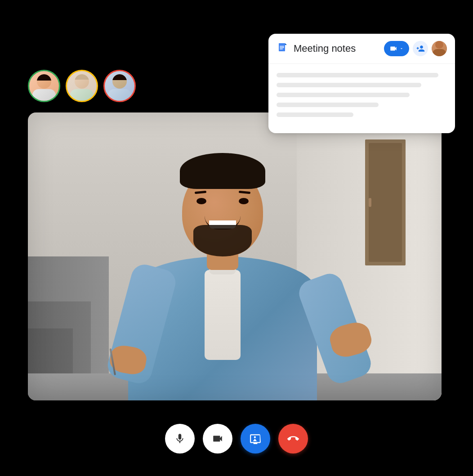 The height and width of the screenshot is (476, 473). Describe the element at coordinates (82, 86) in the screenshot. I see `participants-row` at that location.